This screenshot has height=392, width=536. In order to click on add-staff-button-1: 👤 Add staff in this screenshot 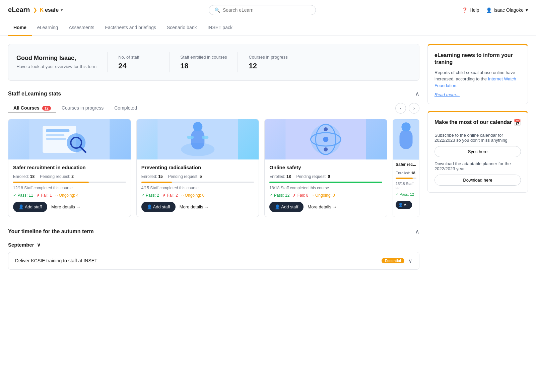, I will do `click(30, 207)`.